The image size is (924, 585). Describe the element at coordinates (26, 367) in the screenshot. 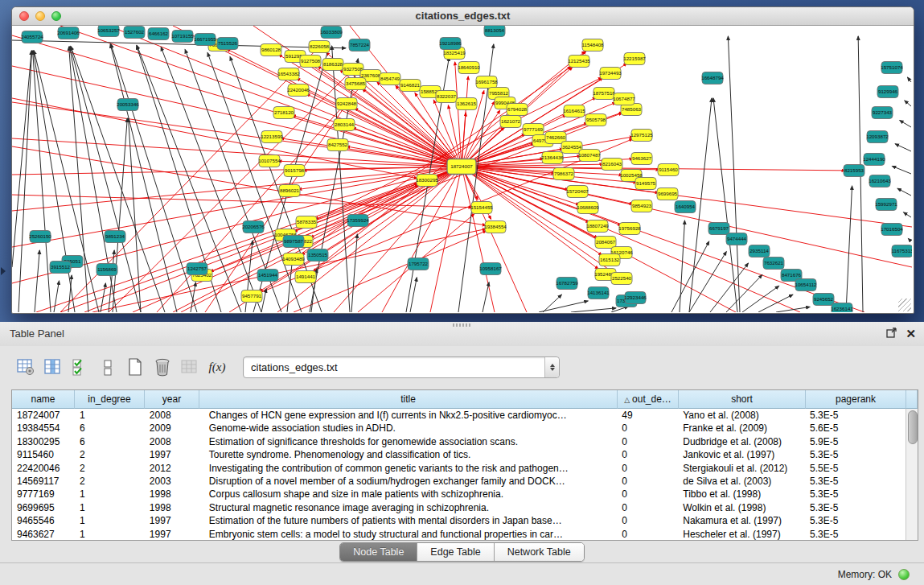

I see `table-settings-icon` at that location.